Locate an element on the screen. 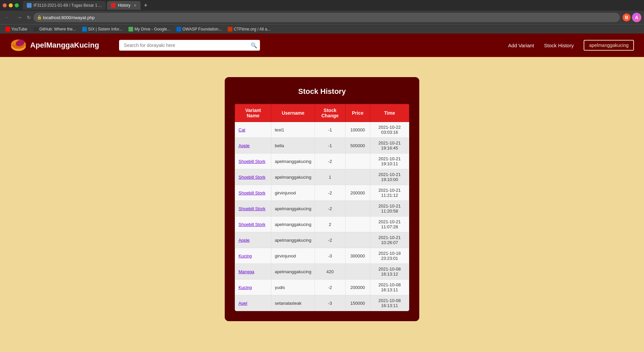 This screenshot has height=352, width=644. tab-if3110: IF3110-2021-01-69 / Tugas Besar 1 ... is located at coordinates (64, 5).